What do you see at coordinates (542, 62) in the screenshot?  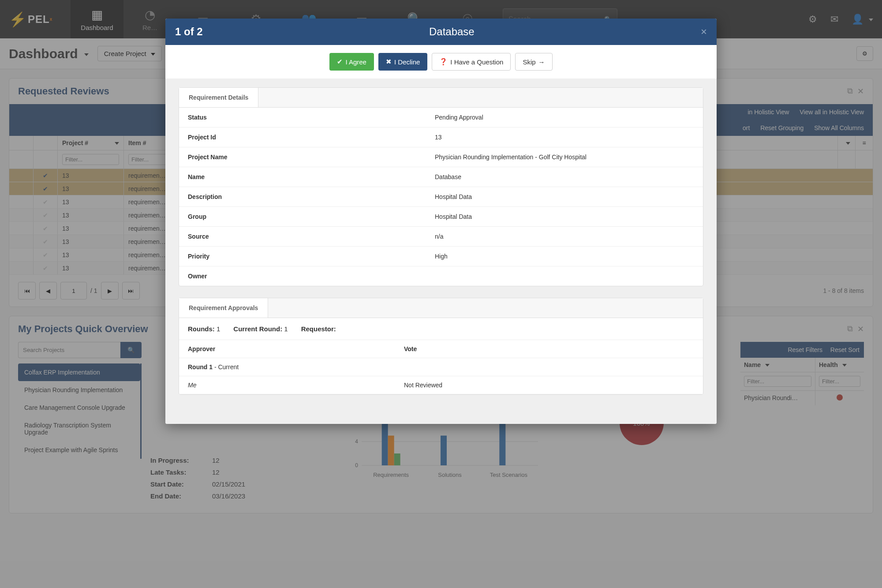 I see `arrow-right-icon: →` at bounding box center [542, 62].